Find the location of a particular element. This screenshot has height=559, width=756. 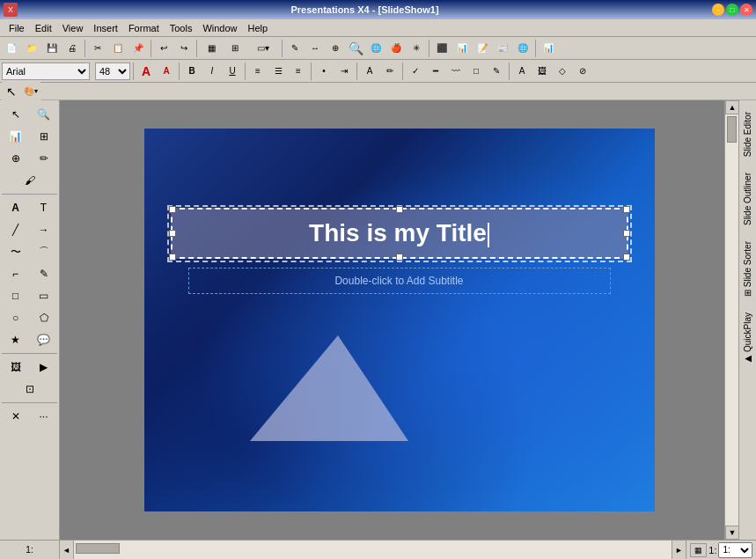

align-center-button: ☰ is located at coordinates (278, 71).